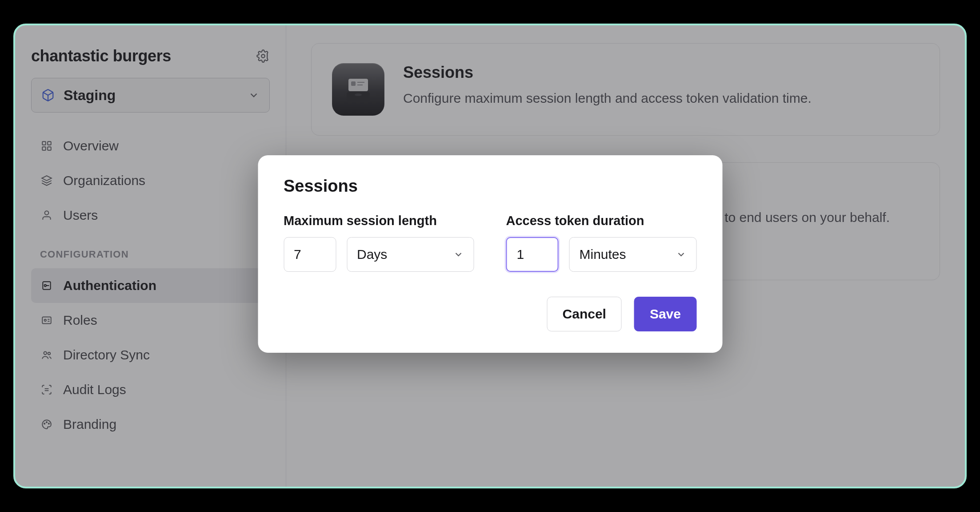  What do you see at coordinates (602, 243) in the screenshot?
I see `token-duration-field: Access token duration Minutes` at bounding box center [602, 243].